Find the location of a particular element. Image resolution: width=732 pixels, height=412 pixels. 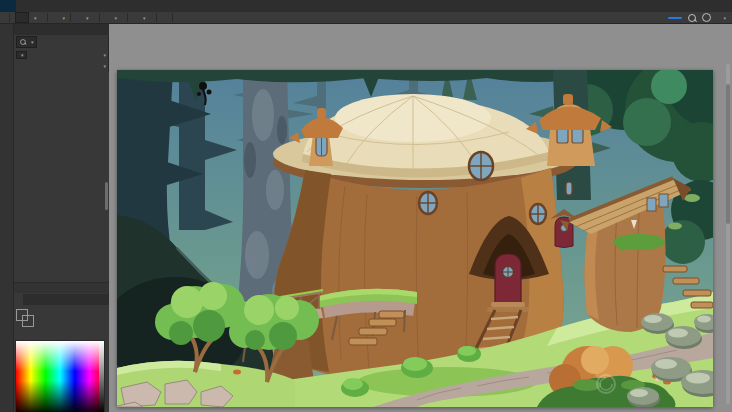

panel-tabs is located at coordinates (61, 30).